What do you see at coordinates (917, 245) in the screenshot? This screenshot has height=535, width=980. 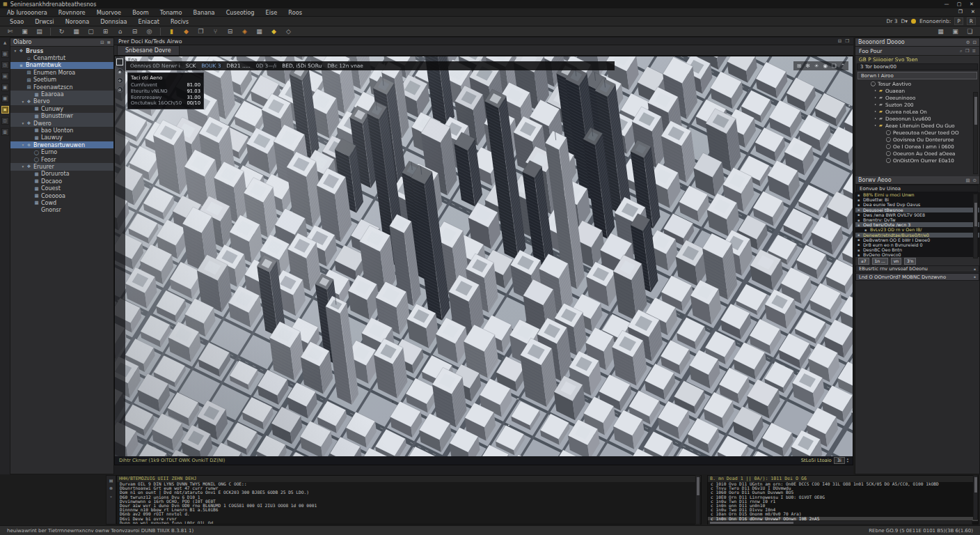 I see `layer-row: ▪ DrB eurn eo n Bvnureieid 0 ◦` at bounding box center [917, 245].